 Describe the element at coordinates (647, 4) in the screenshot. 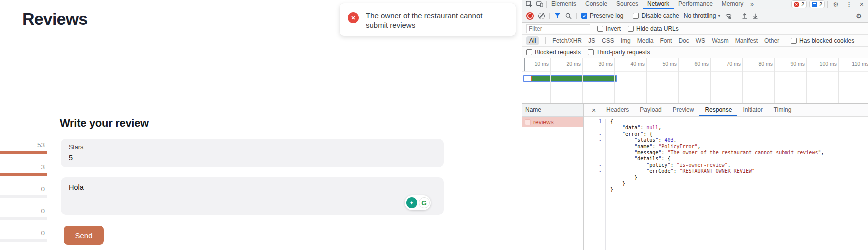

I see `devtools-tabs: ElementsConsoleSourcesNetworkPerformance…` at that location.